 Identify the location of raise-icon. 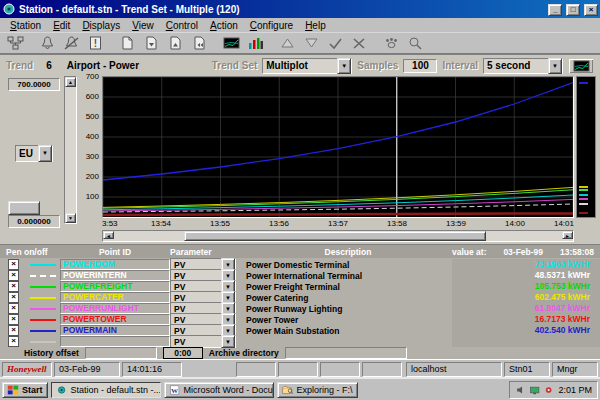
(287, 44).